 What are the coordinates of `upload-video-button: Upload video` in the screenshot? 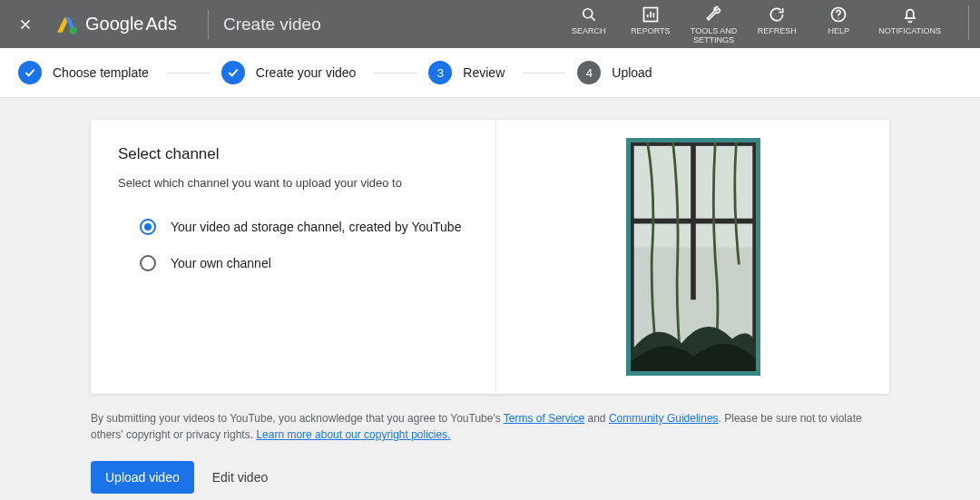 It's located at (142, 477).